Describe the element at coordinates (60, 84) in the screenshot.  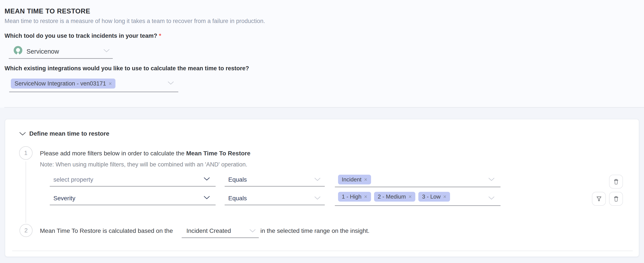
I see `integration-chip-label: ServiceNow Integration - ven03171` at that location.